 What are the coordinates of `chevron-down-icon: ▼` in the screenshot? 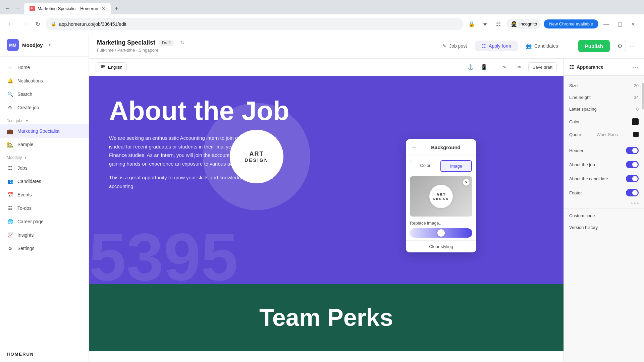 It's located at (50, 45).